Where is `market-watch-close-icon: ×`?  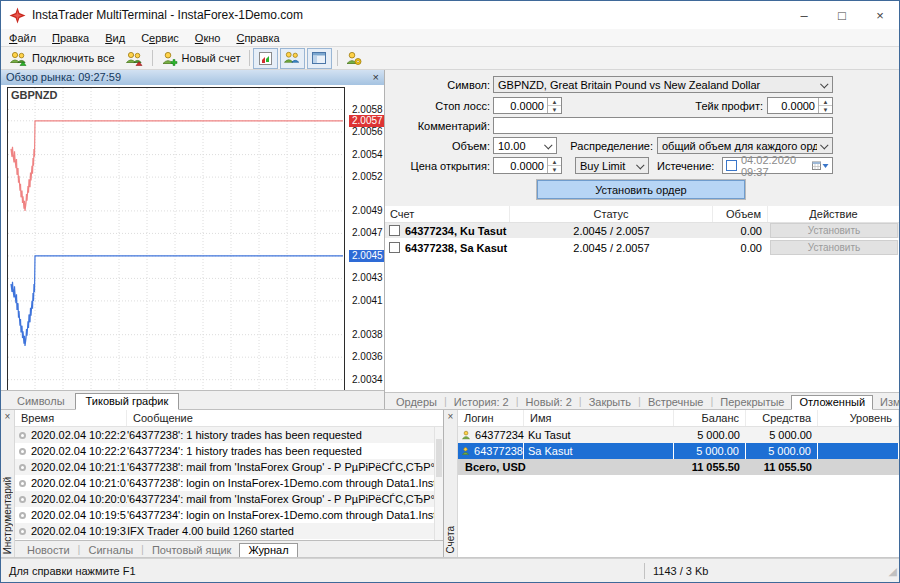
market-watch-close-icon: × is located at coordinates (376, 78).